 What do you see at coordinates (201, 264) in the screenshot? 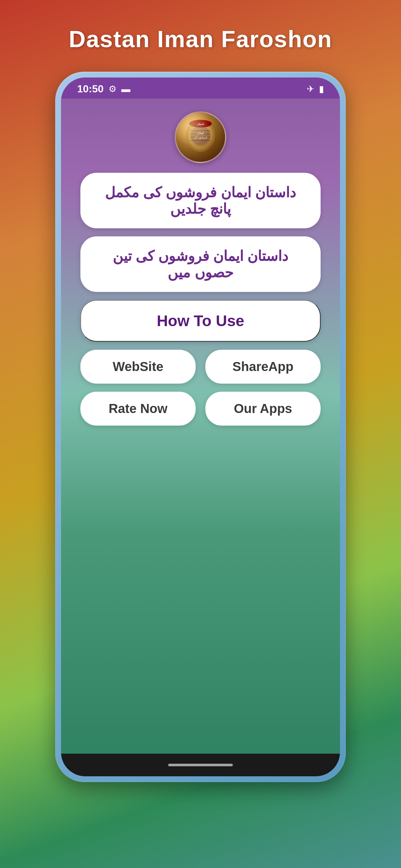
I see `three-parts-label: داستان ایمان فروشوں کی تین حصوں میں` at bounding box center [201, 264].